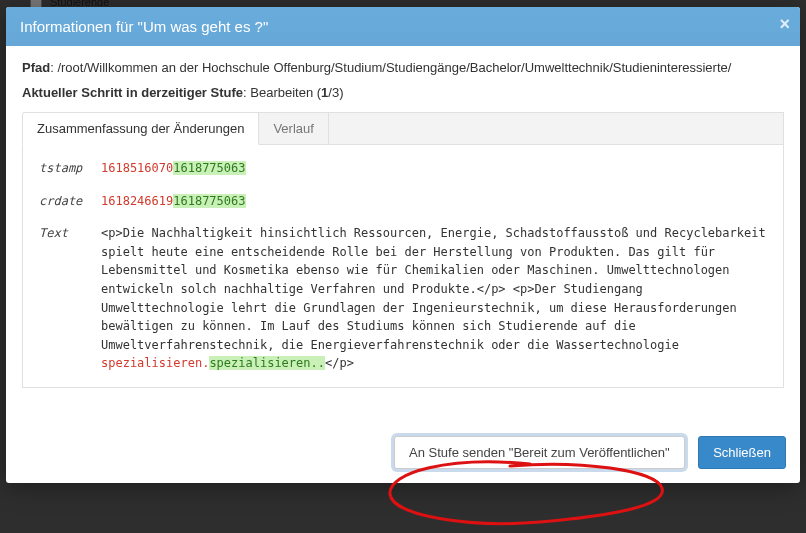 The width and height of the screenshot is (806, 533). Describe the element at coordinates (539, 452) in the screenshot. I see `send-to-stage-button: An Stufe senden "Bereit zum Veröffentlic…` at that location.